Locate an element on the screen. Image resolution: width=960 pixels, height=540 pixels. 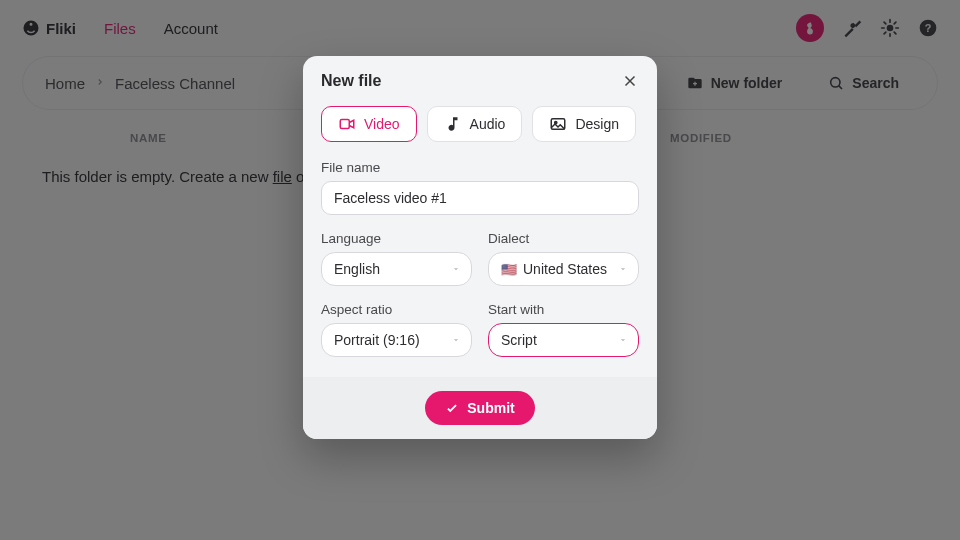
flag-icon: 🇺🇸 is located at coordinates (509, 270).